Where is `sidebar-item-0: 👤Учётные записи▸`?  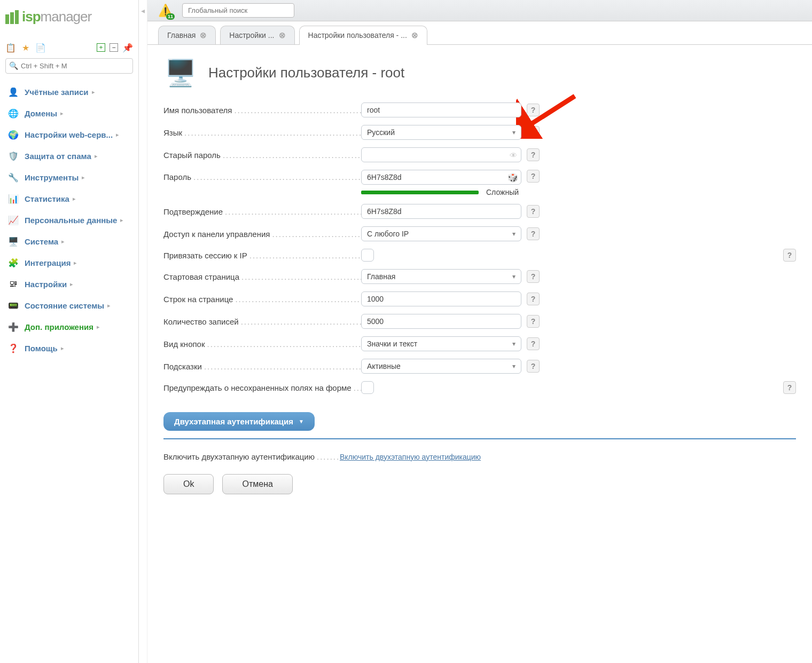
sidebar-item-0: 👤Учётные записи▸ is located at coordinates (69, 92).